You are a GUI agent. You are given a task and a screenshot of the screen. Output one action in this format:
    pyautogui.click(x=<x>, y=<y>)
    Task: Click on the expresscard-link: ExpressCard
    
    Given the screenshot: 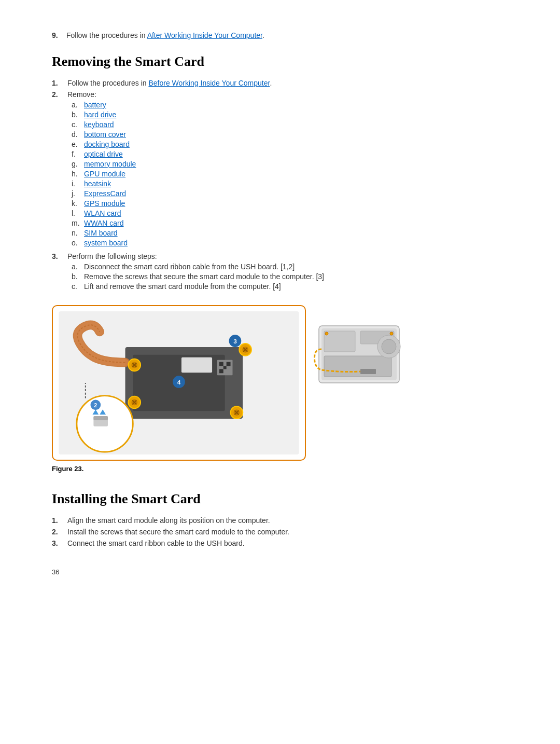 What is the action you would take?
    pyautogui.click(x=105, y=194)
    